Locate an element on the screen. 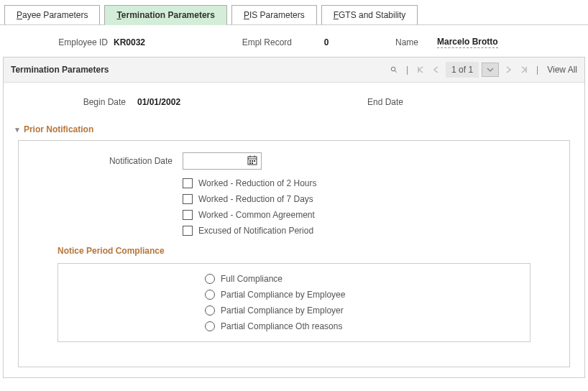 The height and width of the screenshot is (391, 588). prev-page-icon is located at coordinates (436, 70).